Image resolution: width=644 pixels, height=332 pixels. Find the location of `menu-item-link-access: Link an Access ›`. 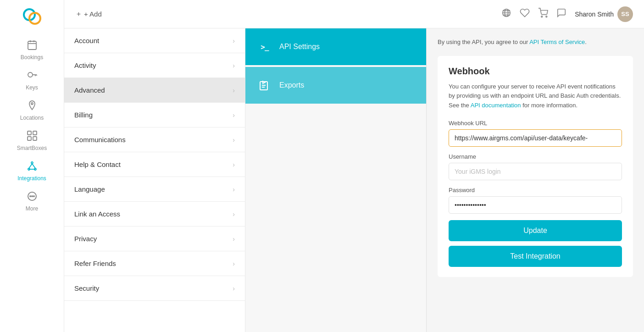

menu-item-link-access: Link an Access › is located at coordinates (155, 214).